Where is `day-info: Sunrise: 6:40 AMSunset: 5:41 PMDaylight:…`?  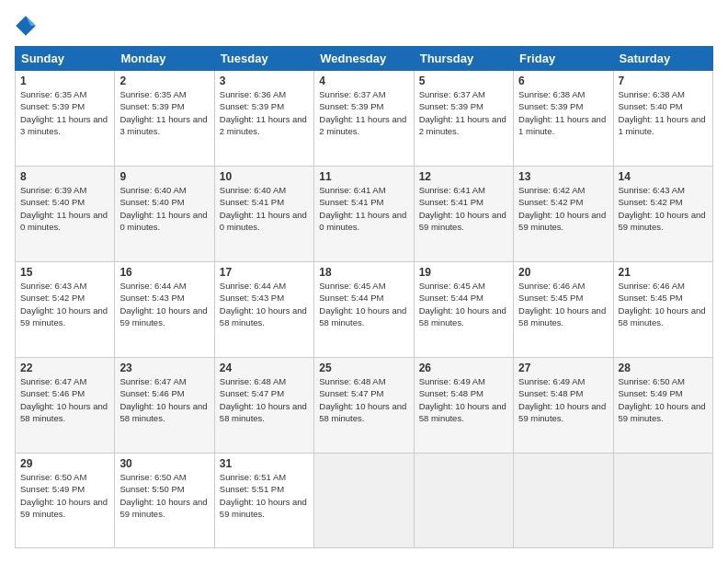
day-info: Sunrise: 6:40 AMSunset: 5:41 PMDaylight:… is located at coordinates (265, 208).